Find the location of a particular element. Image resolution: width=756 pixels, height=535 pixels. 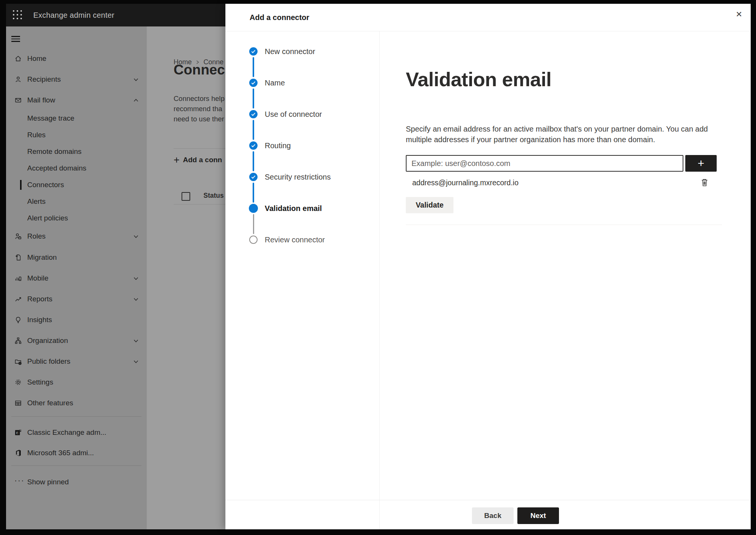

sidebar-item-label: Microsoft 365 admi... is located at coordinates (61, 453).